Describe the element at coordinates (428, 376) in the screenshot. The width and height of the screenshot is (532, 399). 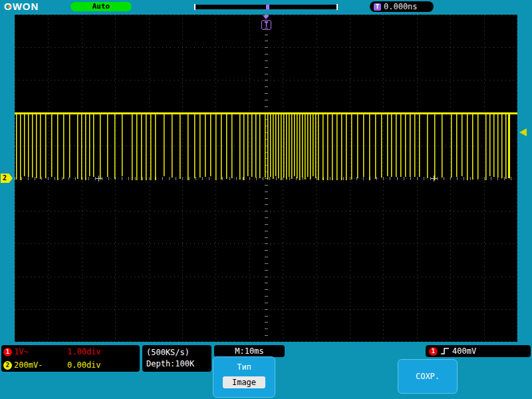
I see `save-button: СОХР.` at that location.